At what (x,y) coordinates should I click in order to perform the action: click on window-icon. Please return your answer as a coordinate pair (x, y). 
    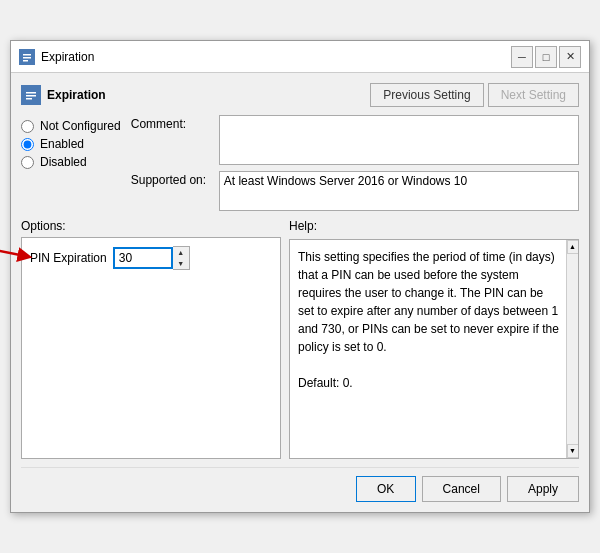
    Looking at the image, I should click on (27, 57).